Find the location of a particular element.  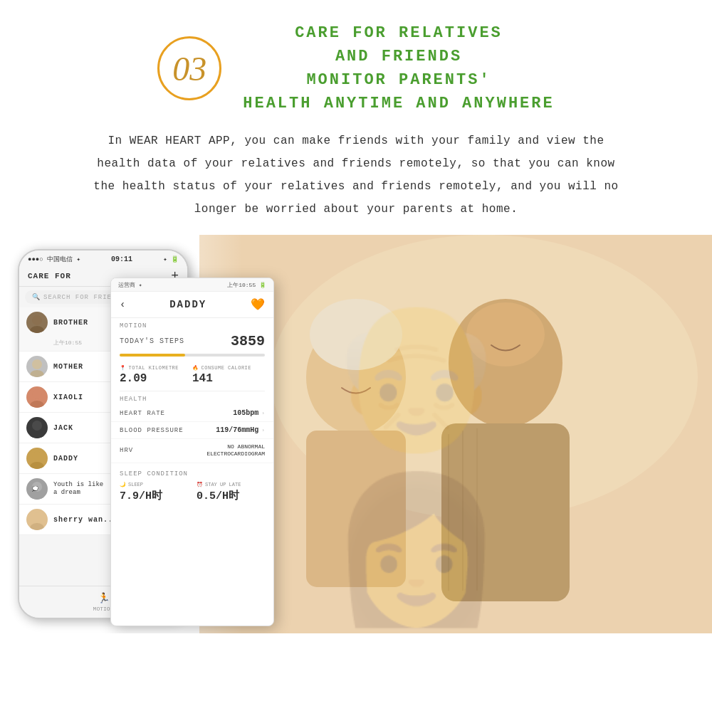

heart-rate-value: 105bpm › is located at coordinates (249, 413).